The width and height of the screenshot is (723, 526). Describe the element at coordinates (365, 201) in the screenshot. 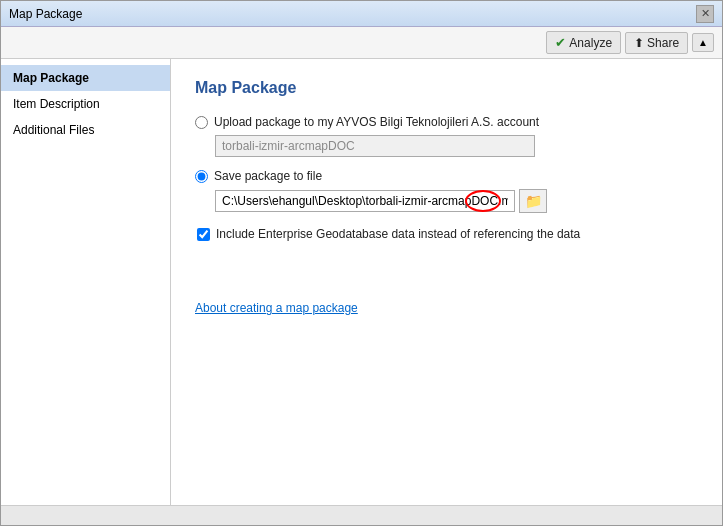

I see `file-path-wrapper` at that location.